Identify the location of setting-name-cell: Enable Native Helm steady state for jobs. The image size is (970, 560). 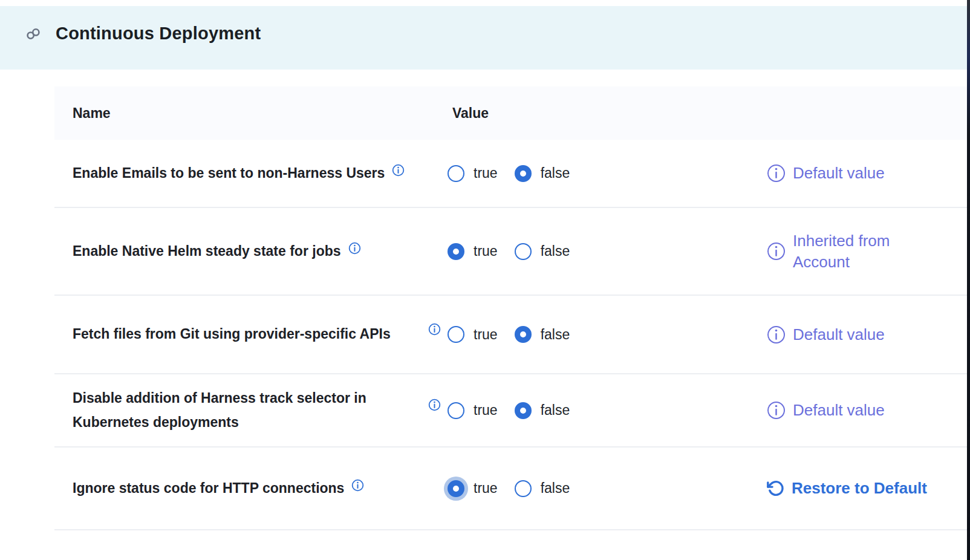
(241, 252).